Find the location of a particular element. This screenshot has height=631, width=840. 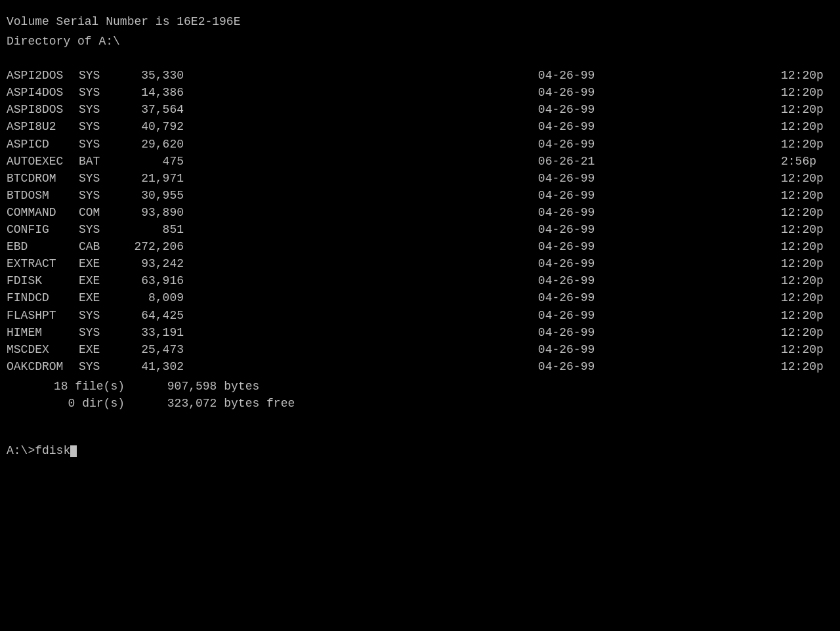

table-row: ASPI4DOS SYS 14,386 04-26-99 12:20p is located at coordinates (420, 92).